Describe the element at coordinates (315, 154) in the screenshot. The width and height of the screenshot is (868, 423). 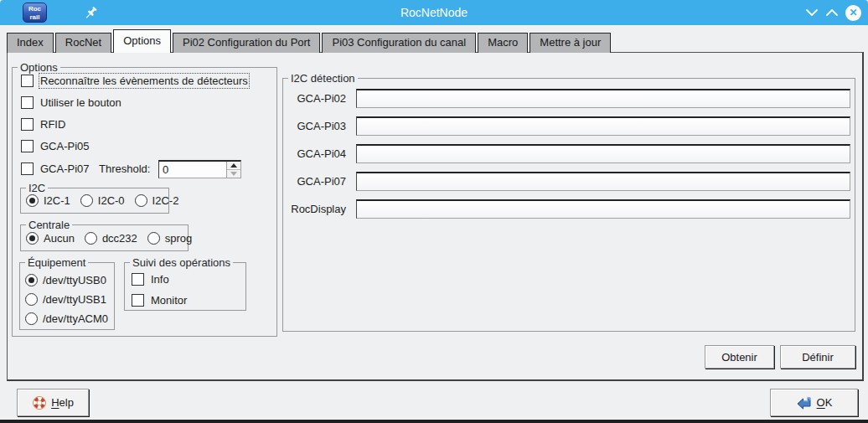
I see `gca-pi04-field-label: GCA-Pi04` at that location.